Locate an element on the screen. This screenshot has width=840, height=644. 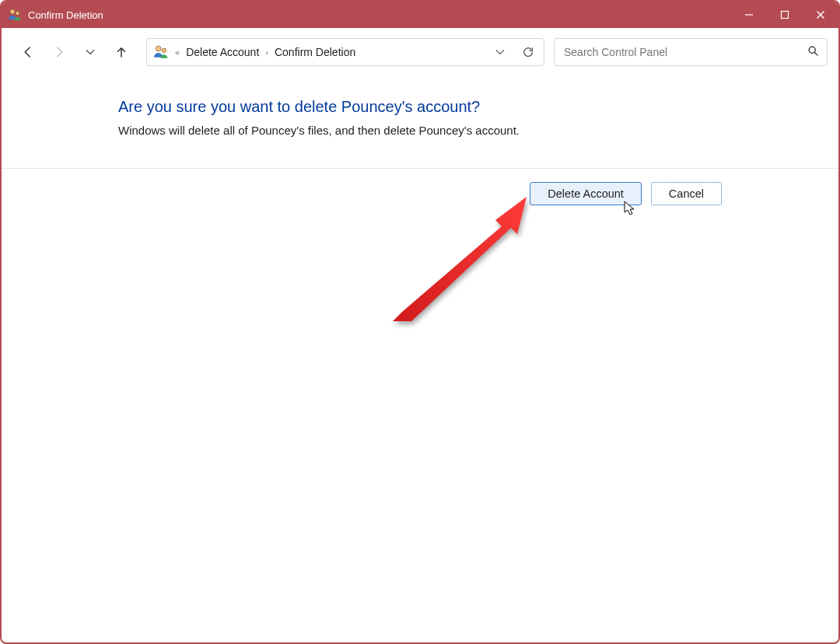
title-bar: Confirm Deletion is located at coordinates (420, 15).